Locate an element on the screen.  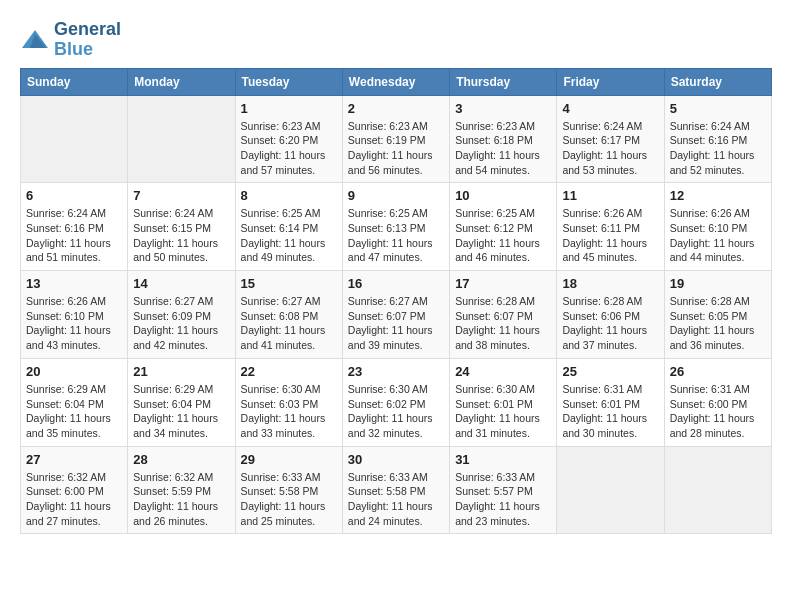
day-number: 12 is located at coordinates (718, 196).